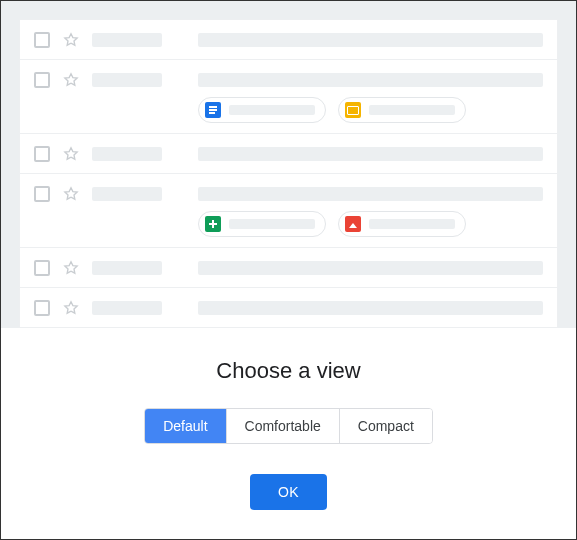  Describe the element at coordinates (402, 110) in the screenshot. I see `attachment-chip-slides` at that location.